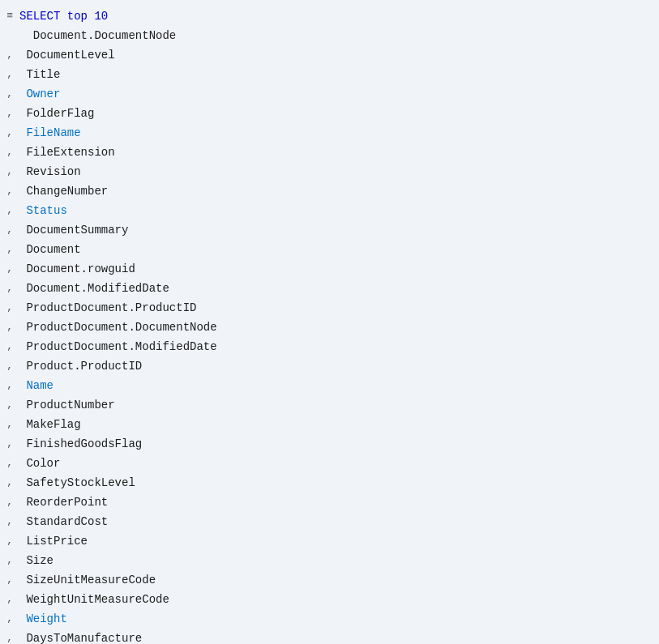 This screenshot has width=659, height=644. I want to click on line-content: Owner, so click(38, 94).